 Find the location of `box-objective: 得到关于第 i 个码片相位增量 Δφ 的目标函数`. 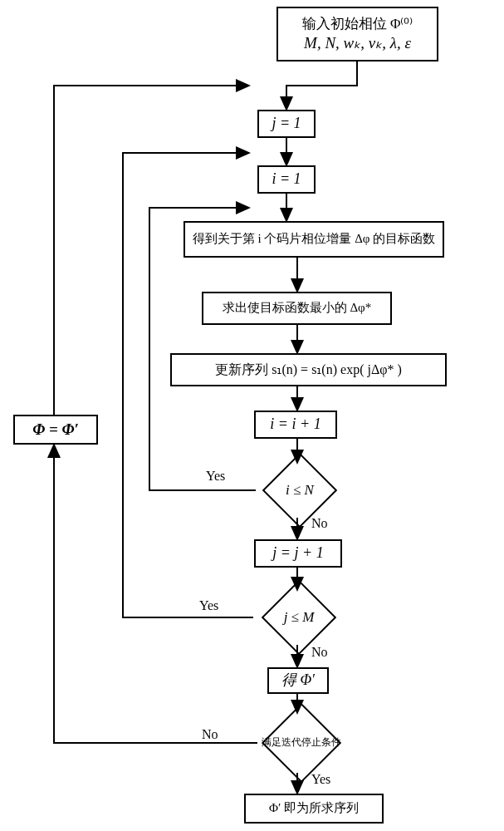

box-objective: 得到关于第 i 个码片相位增量 Δφ 的目标函数 is located at coordinates (314, 239).